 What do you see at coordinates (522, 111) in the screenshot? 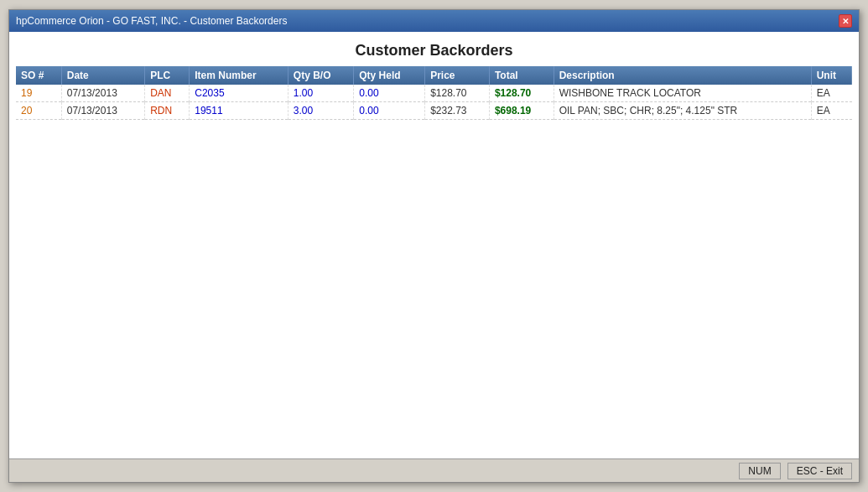
I see `cell-total: $698.19` at bounding box center [522, 111].